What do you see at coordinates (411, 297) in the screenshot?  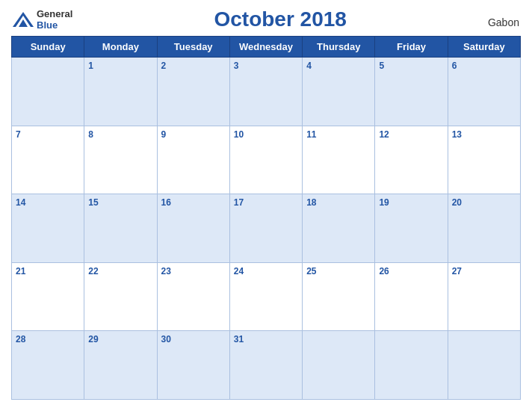 I see `calendar-cell: 26` at bounding box center [411, 297].